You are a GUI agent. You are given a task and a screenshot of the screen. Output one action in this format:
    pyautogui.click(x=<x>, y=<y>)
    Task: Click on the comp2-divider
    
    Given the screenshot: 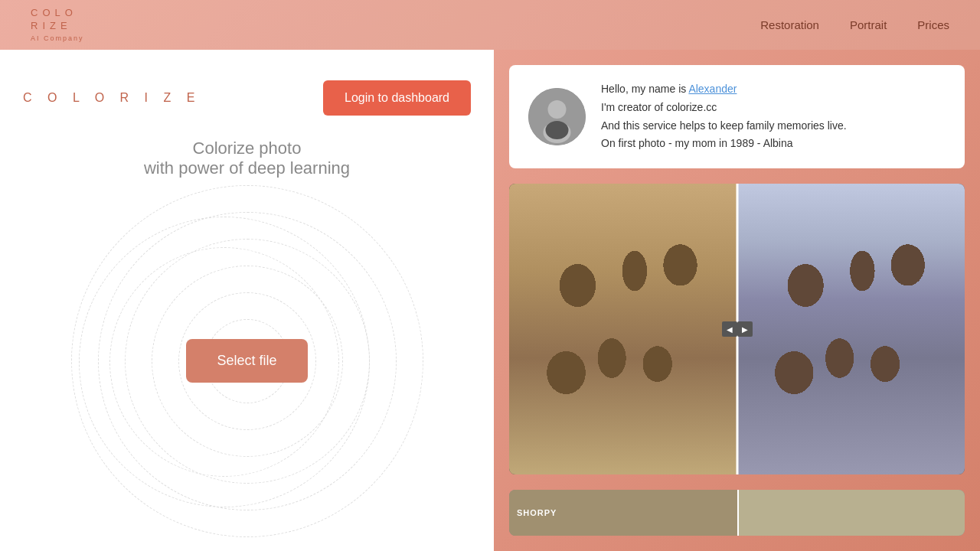 What is the action you would take?
    pyautogui.click(x=738, y=513)
    